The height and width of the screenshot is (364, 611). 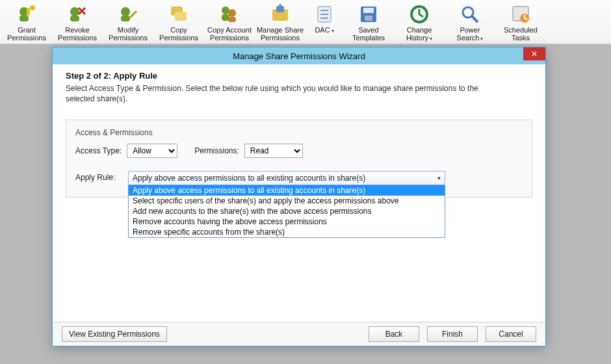 I want to click on close-icon: ✕, so click(x=534, y=54).